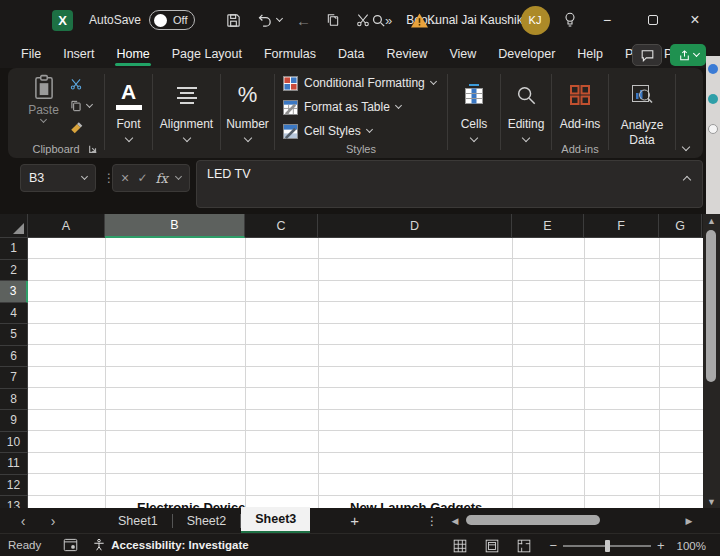 The width and height of the screenshot is (720, 556). Describe the element at coordinates (276, 520) in the screenshot. I see `sheet-tab-sheet3: Sheet3` at that location.